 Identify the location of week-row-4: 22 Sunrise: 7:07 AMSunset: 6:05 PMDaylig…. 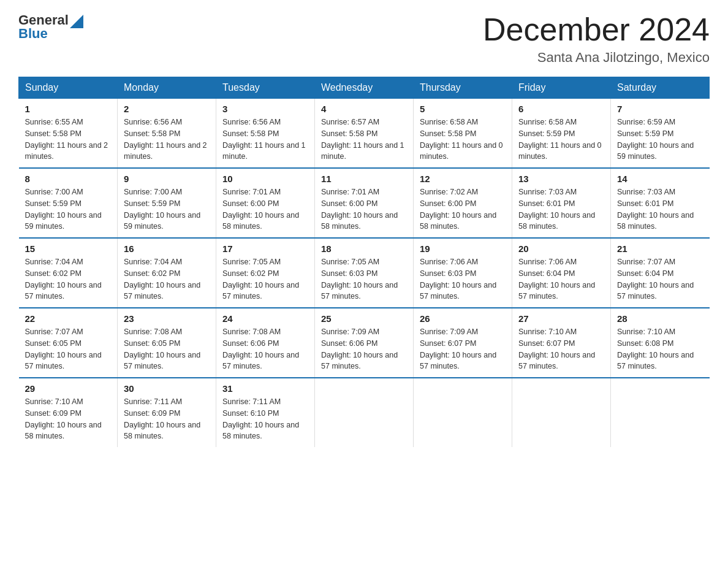
(364, 343).